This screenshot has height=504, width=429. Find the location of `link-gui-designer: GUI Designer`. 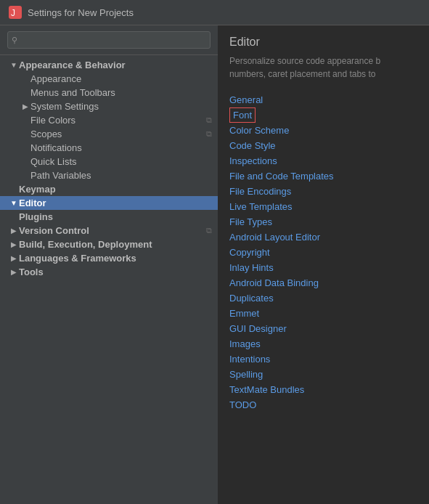

link-gui-designer: GUI Designer is located at coordinates (324, 328).